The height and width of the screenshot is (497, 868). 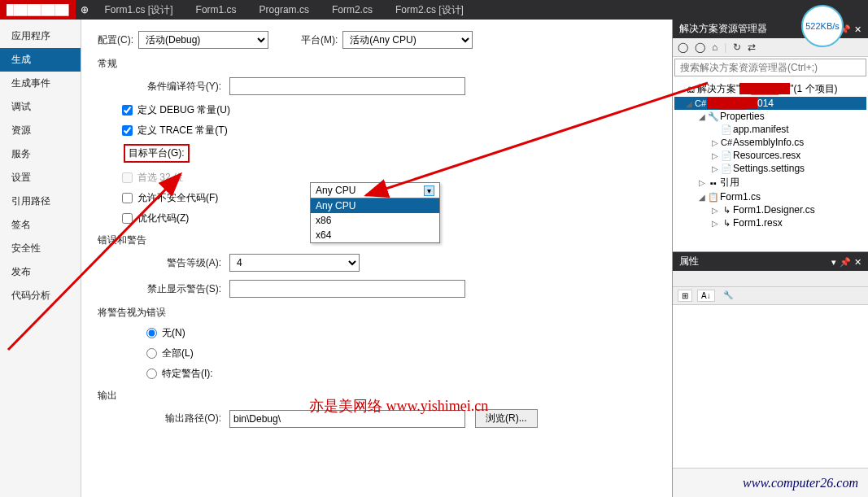 I want to click on wrench-icon: 🔧, so click(x=713, y=117).